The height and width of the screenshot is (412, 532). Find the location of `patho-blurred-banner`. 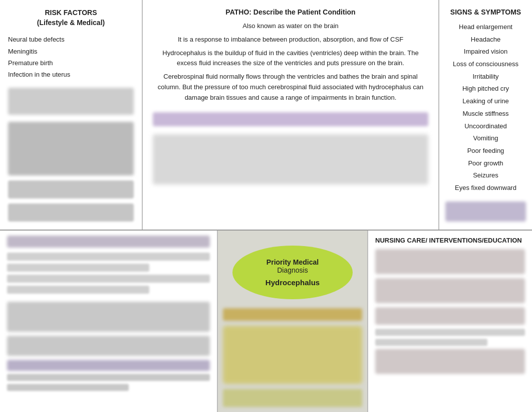

patho-blurred-banner is located at coordinates (291, 119).